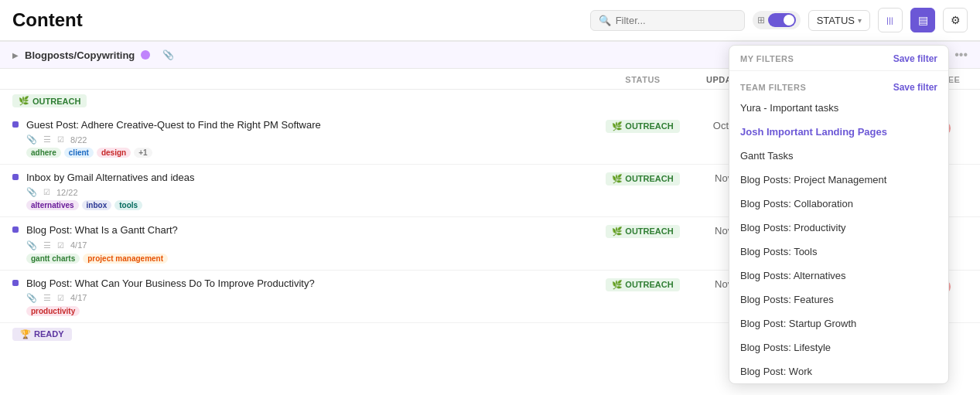  What do you see at coordinates (838, 204) in the screenshot?
I see `dropdown-item: Blog Posts: Collaboration` at bounding box center [838, 204].